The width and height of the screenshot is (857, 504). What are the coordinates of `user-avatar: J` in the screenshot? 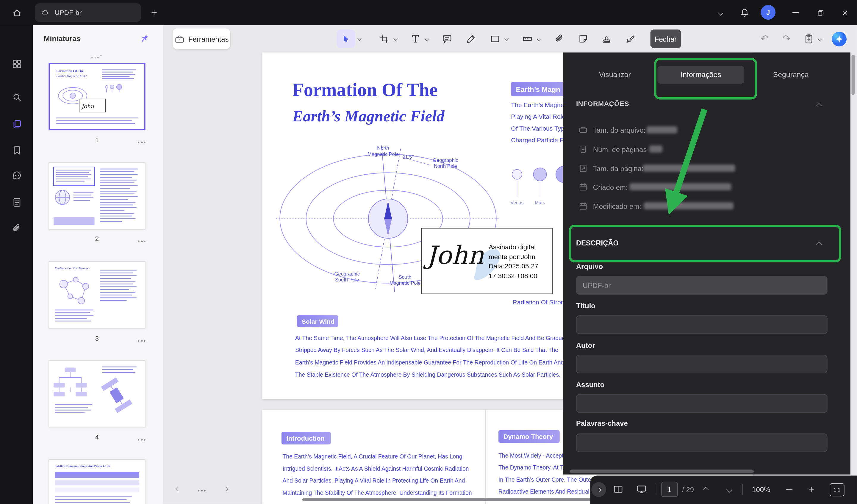 It's located at (768, 13).